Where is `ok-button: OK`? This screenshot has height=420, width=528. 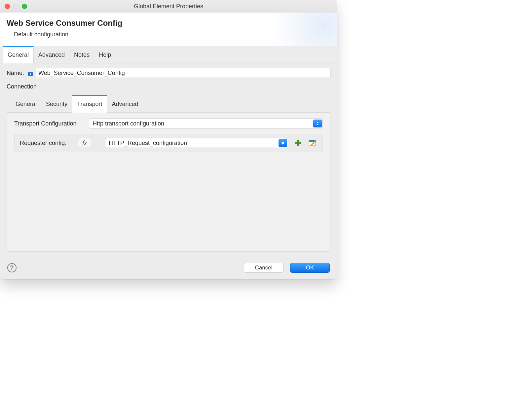 ok-button: OK is located at coordinates (310, 268).